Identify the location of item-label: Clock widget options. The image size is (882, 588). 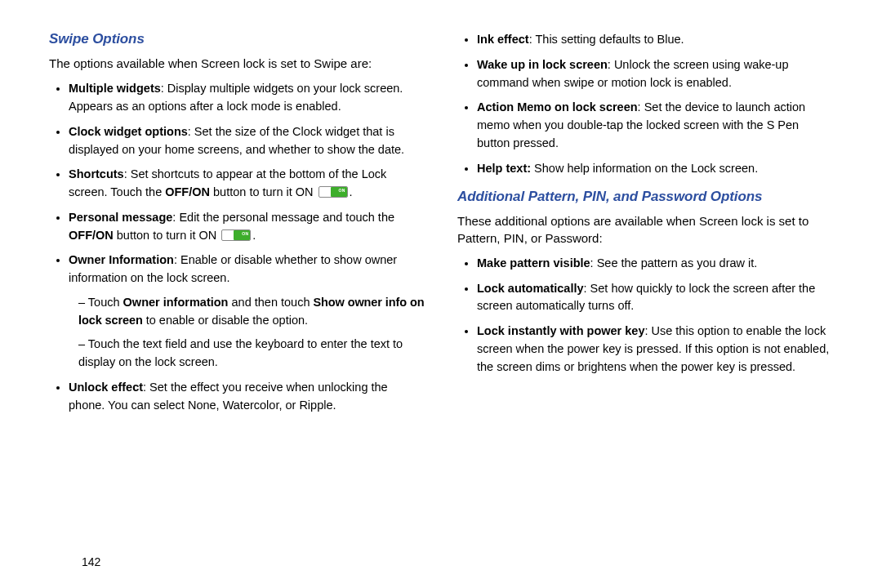
(128, 131).